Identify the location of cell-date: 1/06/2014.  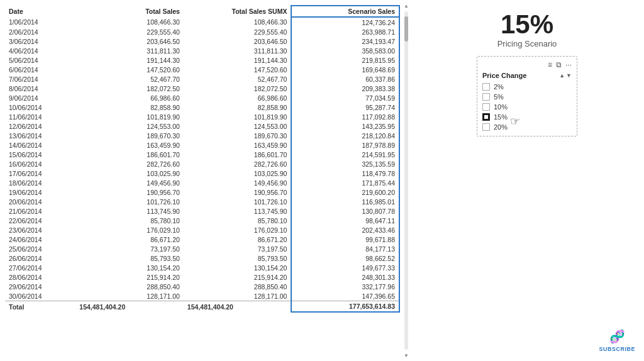
(40, 22).